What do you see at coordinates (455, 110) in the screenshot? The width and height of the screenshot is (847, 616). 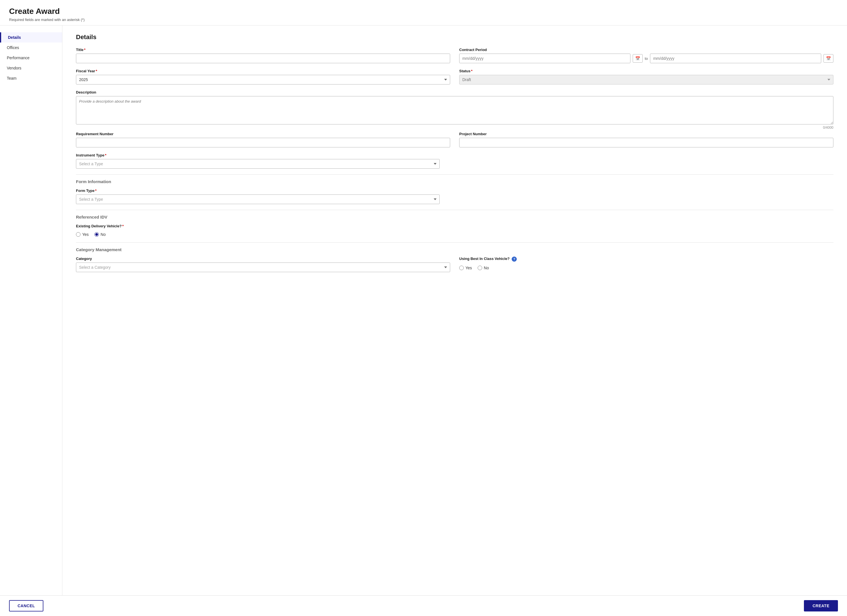 I see `description-group: Description 0/4000` at bounding box center [455, 110].